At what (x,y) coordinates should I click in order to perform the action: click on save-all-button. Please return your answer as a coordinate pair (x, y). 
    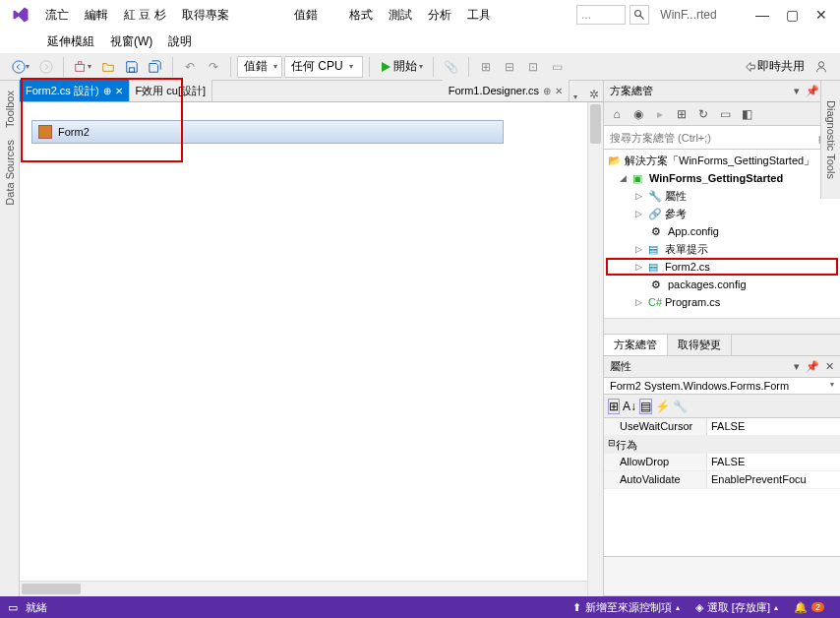
    Looking at the image, I should click on (155, 67).